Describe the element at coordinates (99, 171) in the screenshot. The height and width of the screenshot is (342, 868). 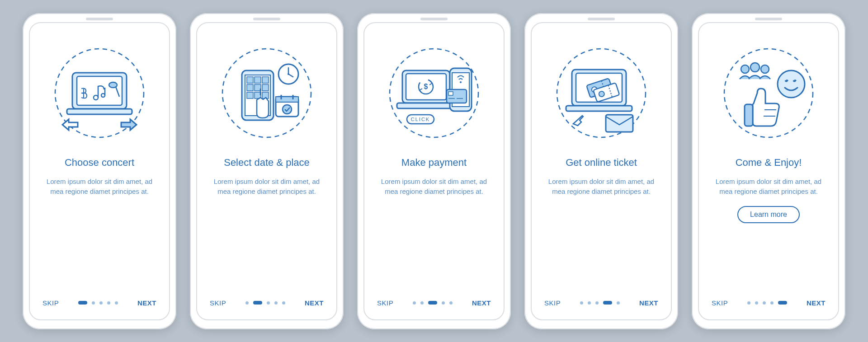
I see `phone-screen: Choose concert Lorem ipsum dolor sit dim…` at that location.